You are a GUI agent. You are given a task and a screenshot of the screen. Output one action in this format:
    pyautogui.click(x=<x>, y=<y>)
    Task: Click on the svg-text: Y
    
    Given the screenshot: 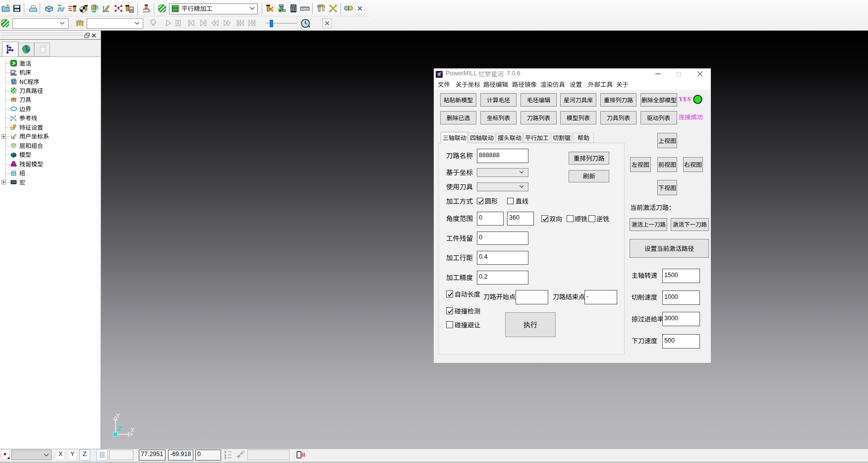 What is the action you would take?
    pyautogui.click(x=118, y=415)
    